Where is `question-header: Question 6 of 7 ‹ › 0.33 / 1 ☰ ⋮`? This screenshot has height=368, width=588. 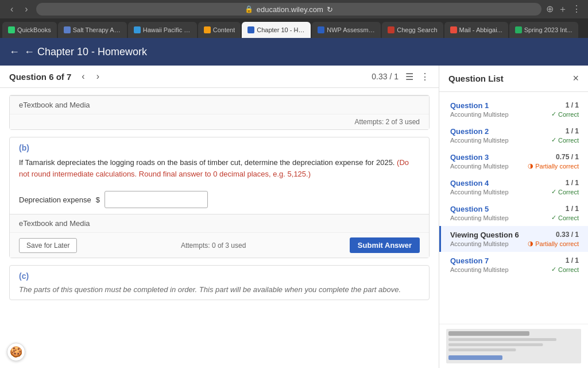
question-header: Question 6 of 7 ‹ › 0.33 / 1 ☰ ⋮ is located at coordinates (219, 77).